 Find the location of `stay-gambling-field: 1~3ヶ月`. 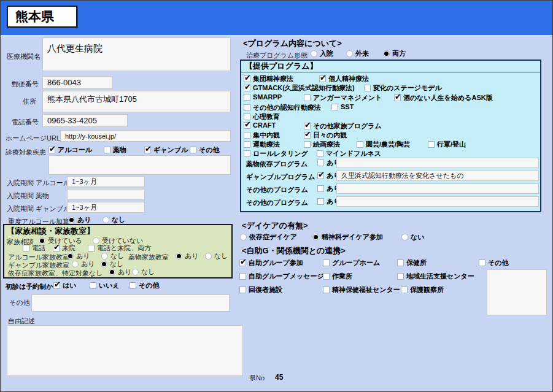

stay-gambling-field: 1~3ヶ月 is located at coordinates (106, 207).